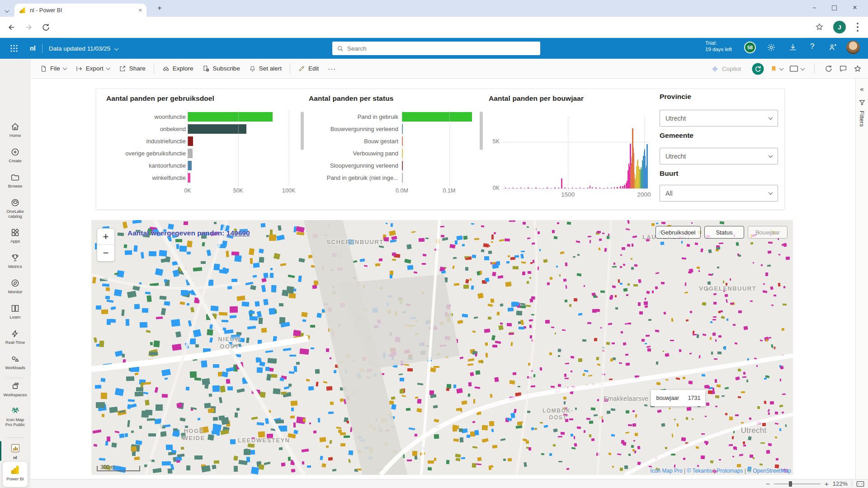 The width and height of the screenshot is (868, 488). I want to click on browser-tab: nl - Power BI ×, so click(80, 10).